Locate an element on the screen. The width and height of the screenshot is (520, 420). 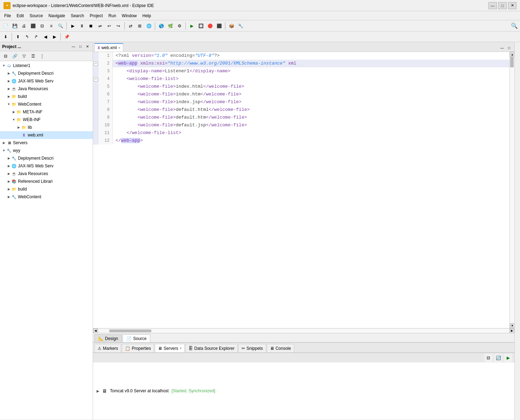
arrow-build: ▶ is located at coordinates (9, 96).